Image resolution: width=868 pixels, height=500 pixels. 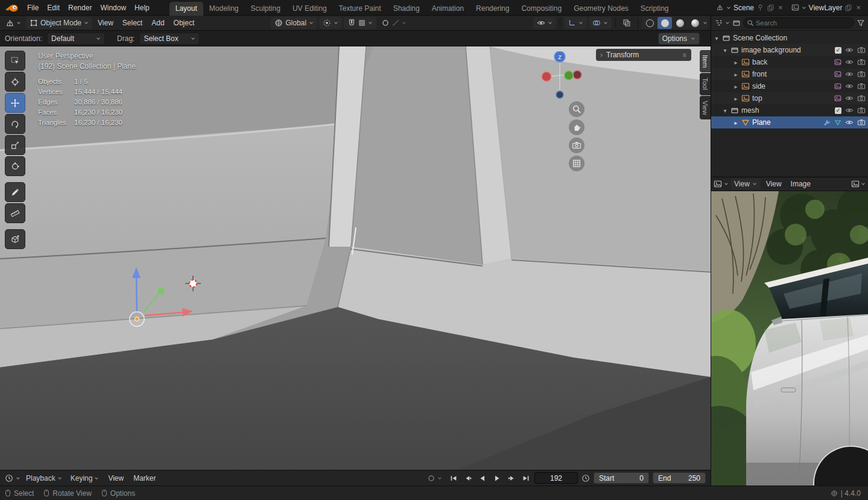 What do you see at coordinates (685, 55) in the screenshot?
I see `panel-grip-icon: ≡` at bounding box center [685, 55].